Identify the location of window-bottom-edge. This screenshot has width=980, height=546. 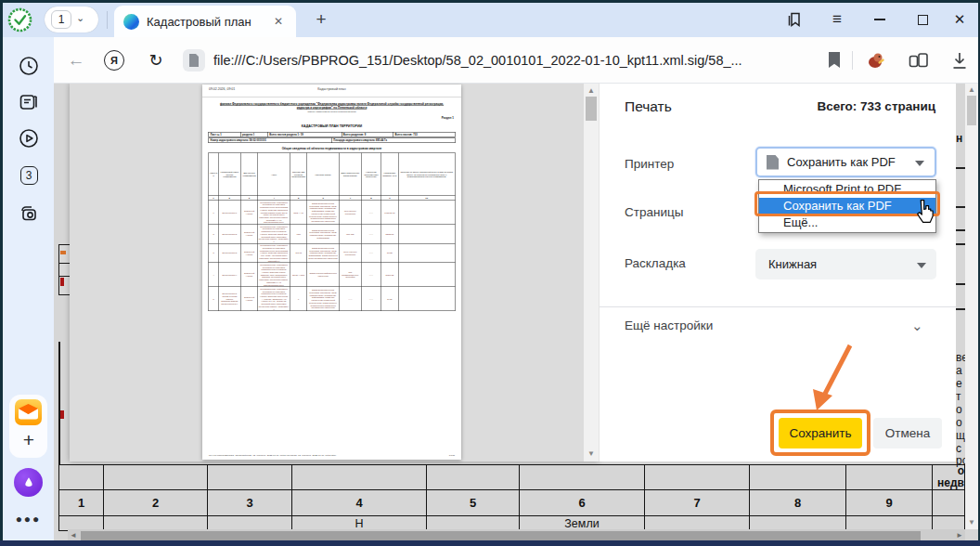
(490, 543).